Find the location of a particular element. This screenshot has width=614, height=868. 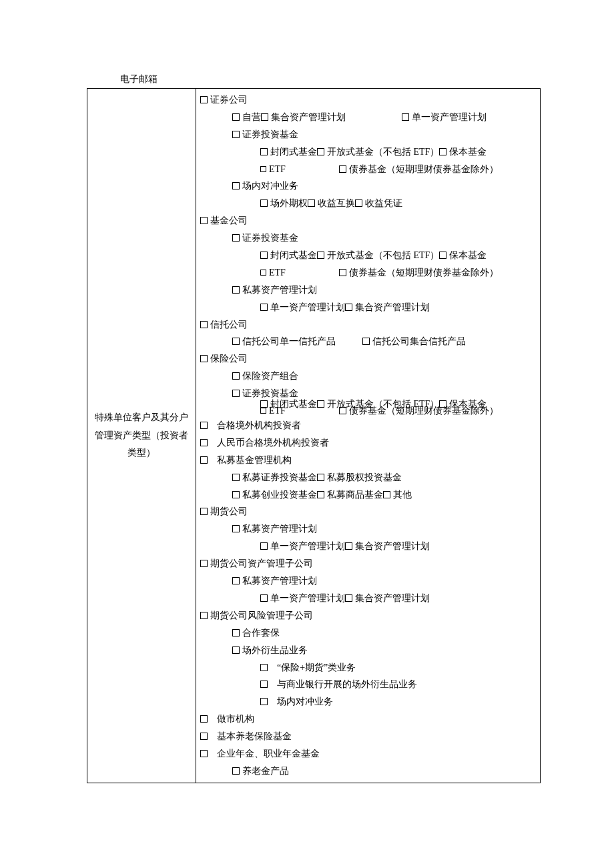

opt-pension-prod: 养老金产品 is located at coordinates (384, 771).